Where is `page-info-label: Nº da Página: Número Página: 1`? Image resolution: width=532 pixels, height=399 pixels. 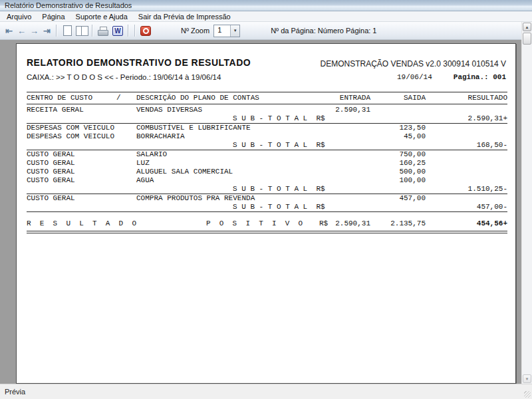
page-info-label: Nº da Página: Número Página: 1 is located at coordinates (323, 31).